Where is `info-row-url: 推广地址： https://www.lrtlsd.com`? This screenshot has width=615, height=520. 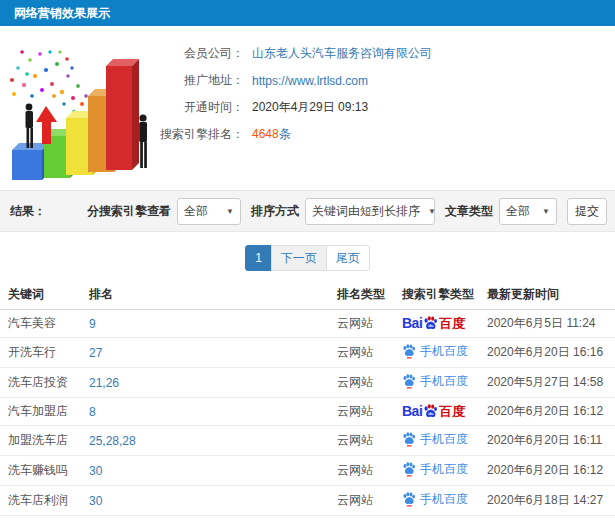 info-row-url: 推广地址： https://www.lrtlsd.com is located at coordinates (296, 80).